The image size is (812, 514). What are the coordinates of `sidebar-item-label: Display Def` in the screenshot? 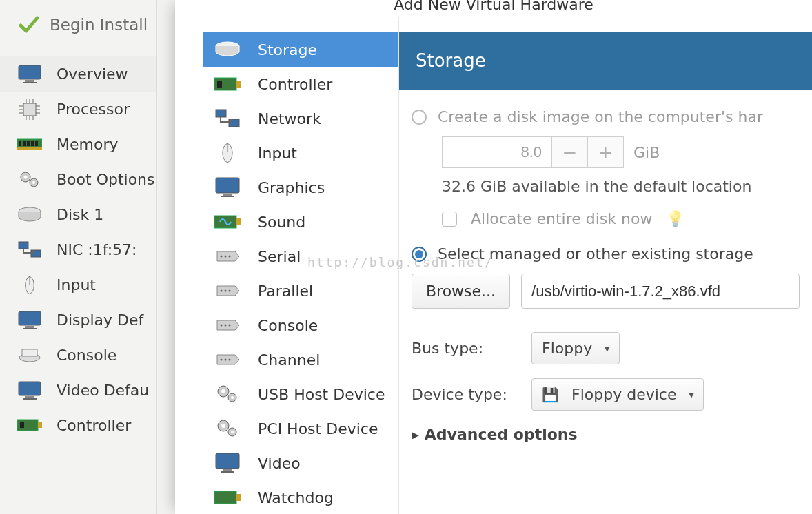 It's located at (100, 320).